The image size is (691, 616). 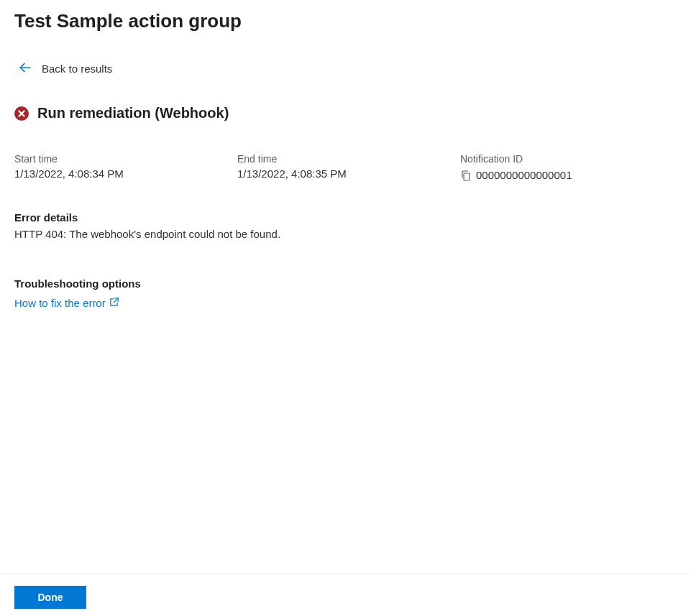 What do you see at coordinates (523, 175) in the screenshot?
I see `notification-id-value: 0000000000000001` at bounding box center [523, 175].